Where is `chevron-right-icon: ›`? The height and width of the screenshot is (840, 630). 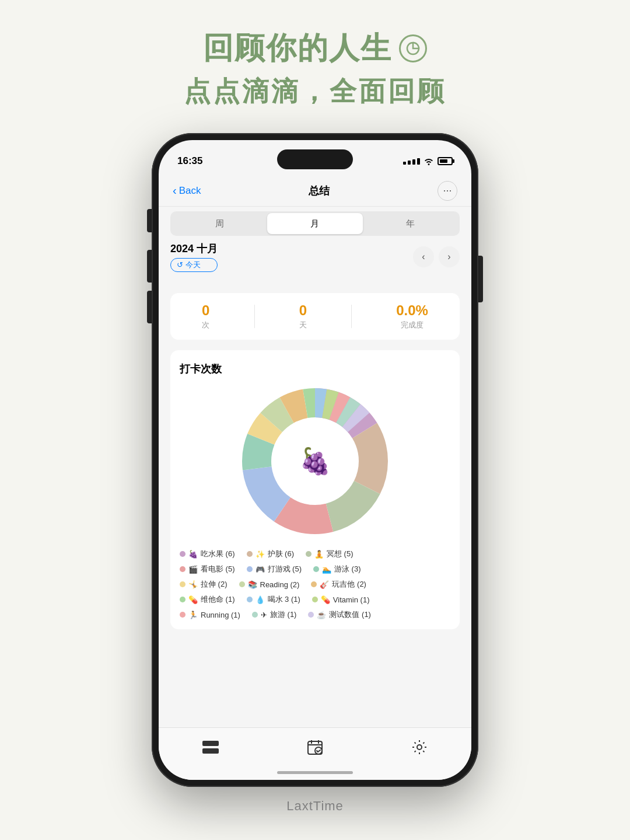 chevron-right-icon: › is located at coordinates (449, 257).